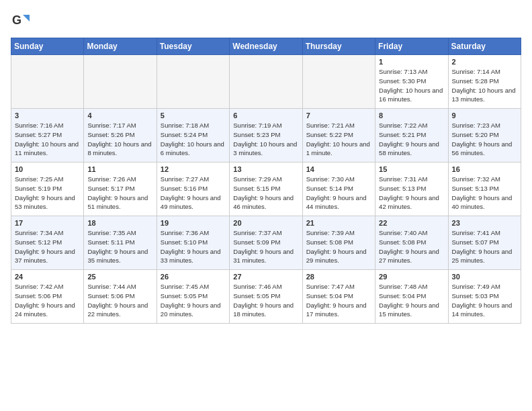 Image resolution: width=532 pixels, height=411 pixels. Describe the element at coordinates (339, 169) in the screenshot. I see `day-number: 14` at that location.